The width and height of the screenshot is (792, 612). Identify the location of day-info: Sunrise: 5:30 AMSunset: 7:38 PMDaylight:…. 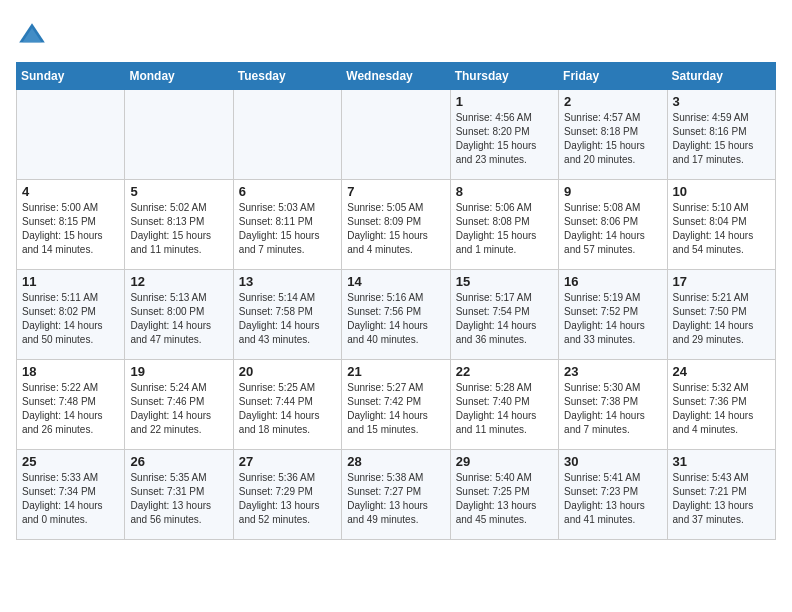
(612, 409).